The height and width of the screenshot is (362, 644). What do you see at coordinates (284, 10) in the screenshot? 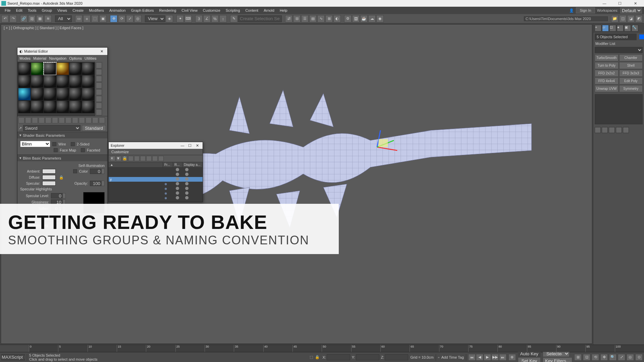
I see `menu-help: Help` at bounding box center [284, 10].